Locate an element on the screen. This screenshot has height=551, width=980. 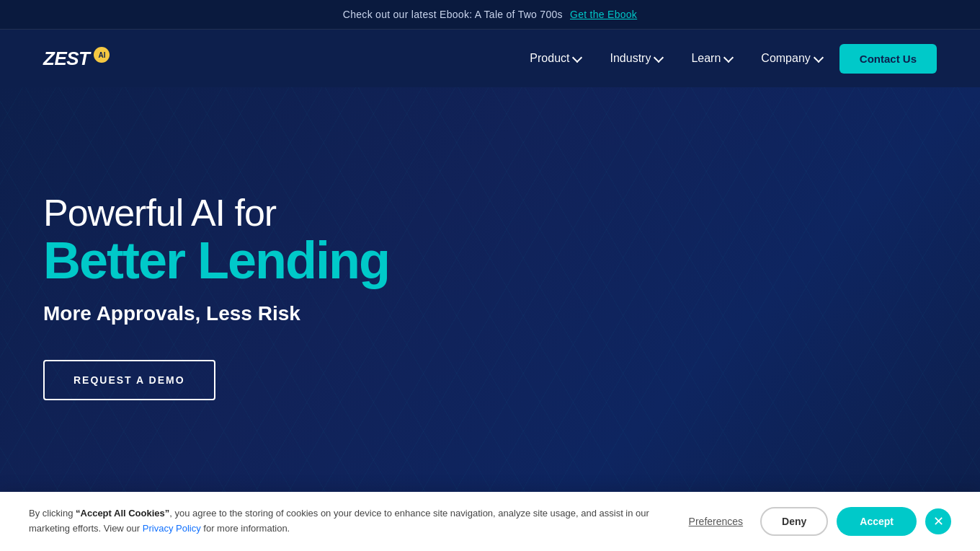
contact-us-button: Contact Us is located at coordinates (888, 59).